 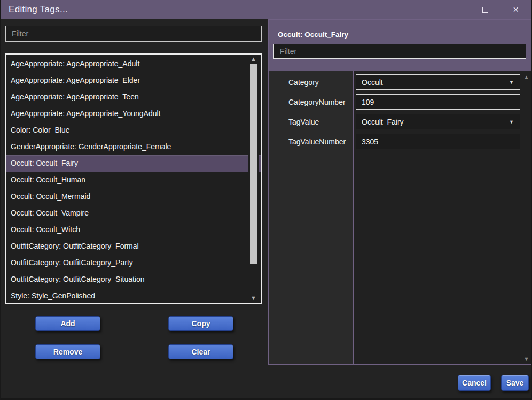 What do you see at coordinates (455, 10) in the screenshot?
I see `minimize-button` at bounding box center [455, 10].